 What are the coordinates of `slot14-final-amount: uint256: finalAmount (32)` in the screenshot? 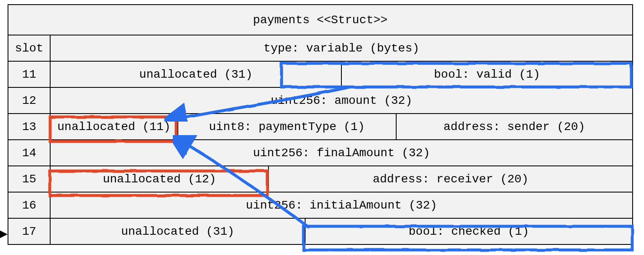 It's located at (341, 153).